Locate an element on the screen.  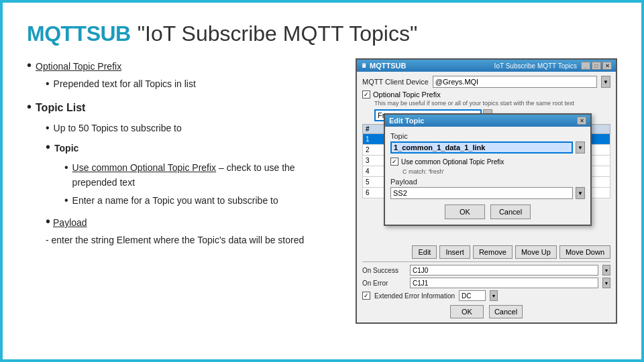
insert-btn: Insert is located at coordinates (455, 252).